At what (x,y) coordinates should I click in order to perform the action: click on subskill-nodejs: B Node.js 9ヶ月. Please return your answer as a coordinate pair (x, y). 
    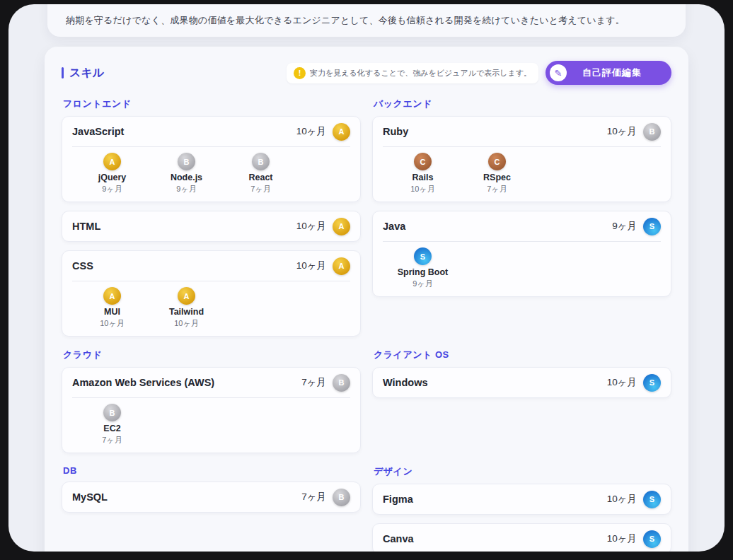
    Looking at the image, I should click on (187, 174).